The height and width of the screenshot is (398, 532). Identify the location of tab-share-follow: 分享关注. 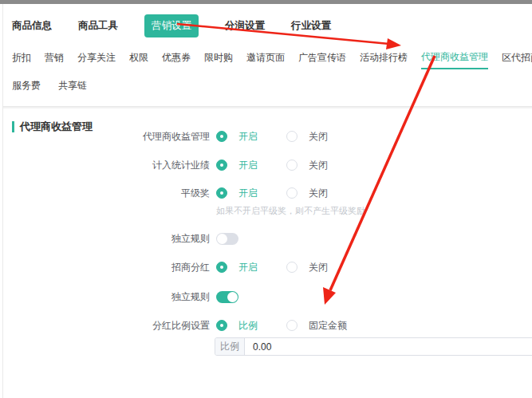
(97, 60).